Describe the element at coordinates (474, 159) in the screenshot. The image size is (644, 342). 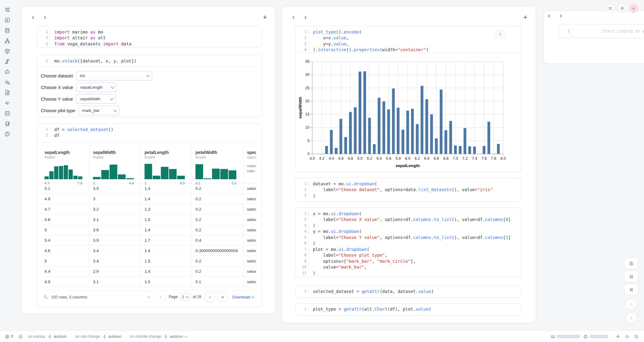
I see `svg-text: 7.4` at that location.